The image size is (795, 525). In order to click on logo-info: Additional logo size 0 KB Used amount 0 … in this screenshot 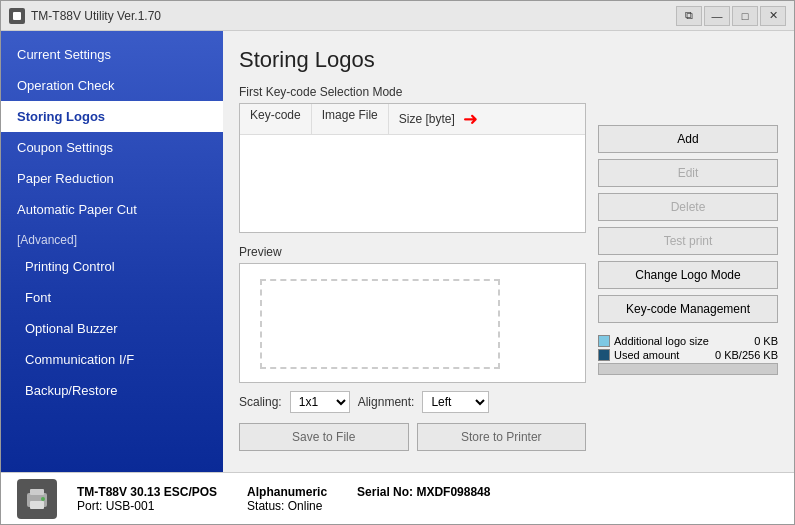, I will do `click(688, 355)`.